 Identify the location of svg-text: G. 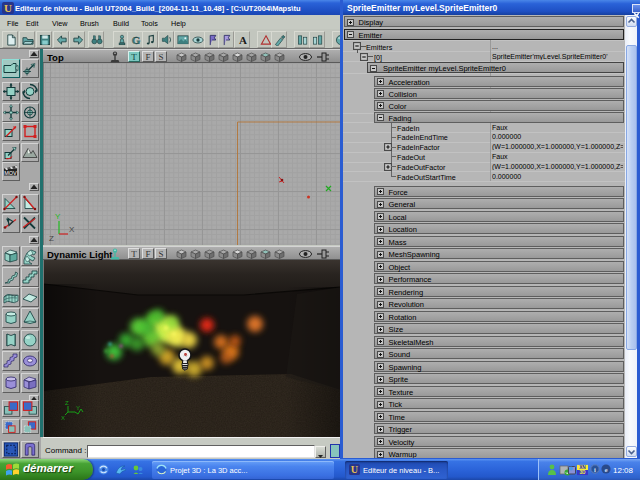
(136, 40).